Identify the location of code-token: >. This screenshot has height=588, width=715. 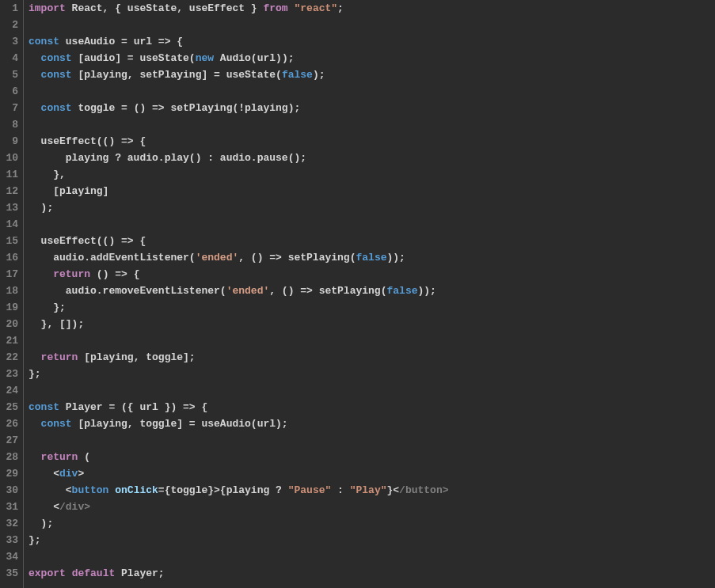
(81, 473).